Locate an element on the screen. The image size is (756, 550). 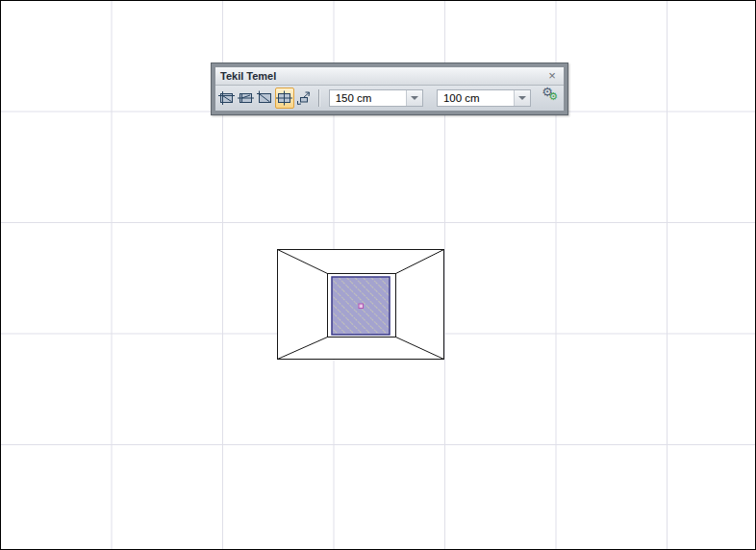
anchor-top-left-icon is located at coordinates (227, 98).